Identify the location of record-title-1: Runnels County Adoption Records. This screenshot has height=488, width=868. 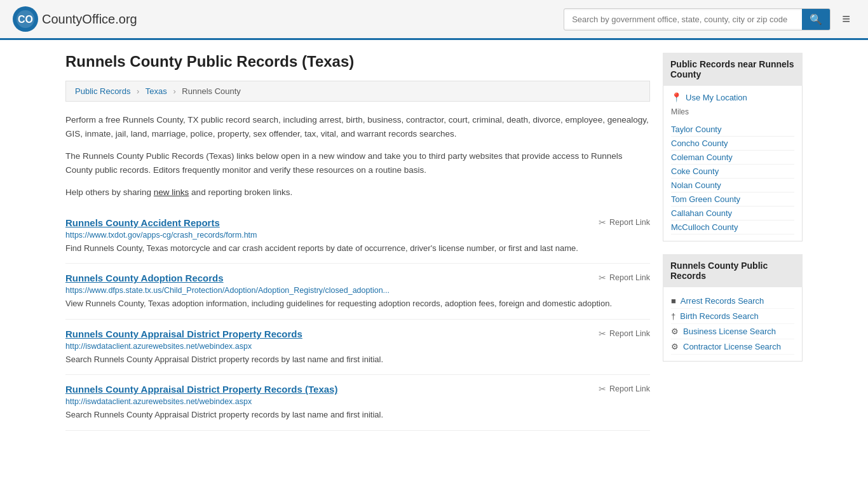
(145, 278).